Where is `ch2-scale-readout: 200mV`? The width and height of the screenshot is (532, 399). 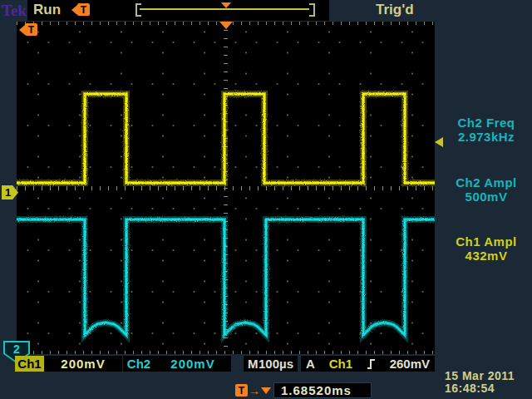
ch2-scale-readout: 200mV is located at coordinates (193, 364).